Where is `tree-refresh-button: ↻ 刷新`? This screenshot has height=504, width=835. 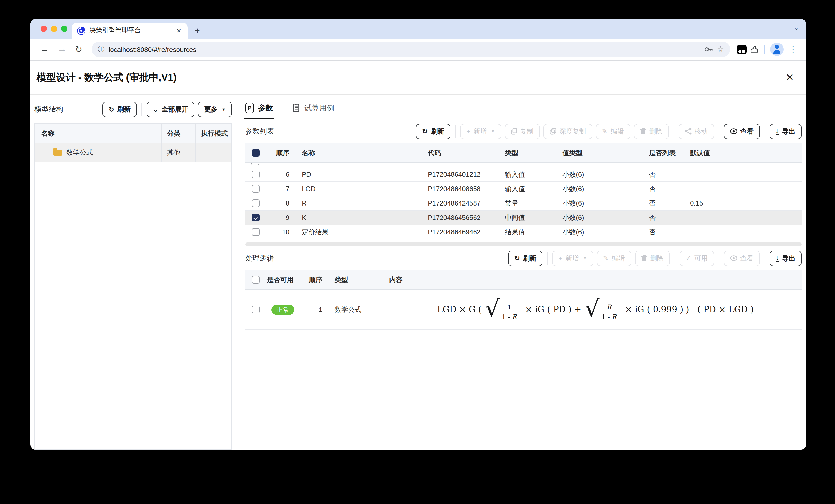
tree-refresh-button: ↻ 刷新 is located at coordinates (120, 109).